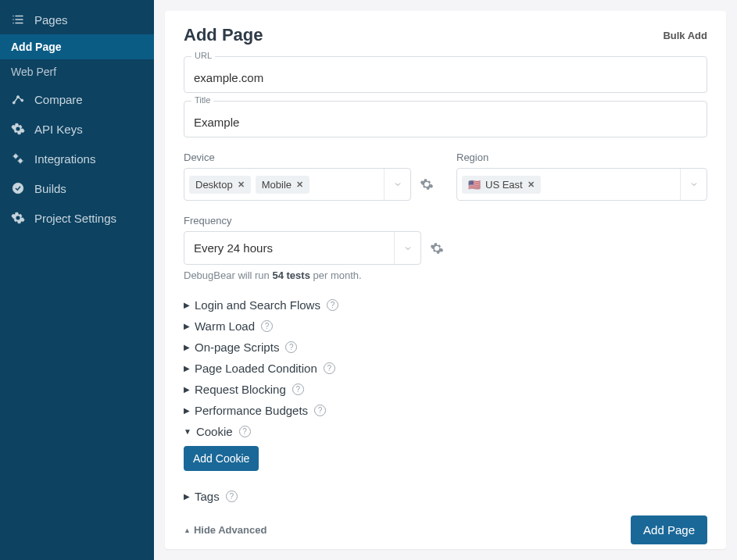  What do you see at coordinates (445, 119) in the screenshot?
I see `title-field-group: Title` at bounding box center [445, 119].